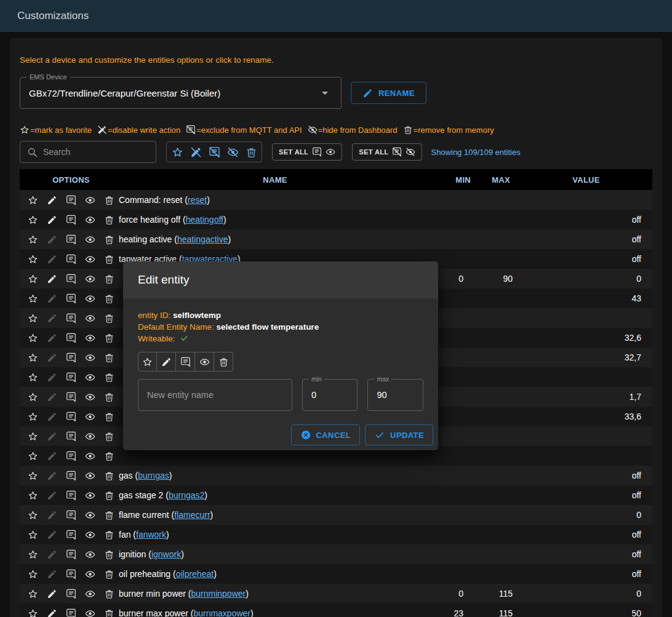  What do you see at coordinates (177, 152) in the screenshot?
I see `favorite-filter-button` at bounding box center [177, 152].